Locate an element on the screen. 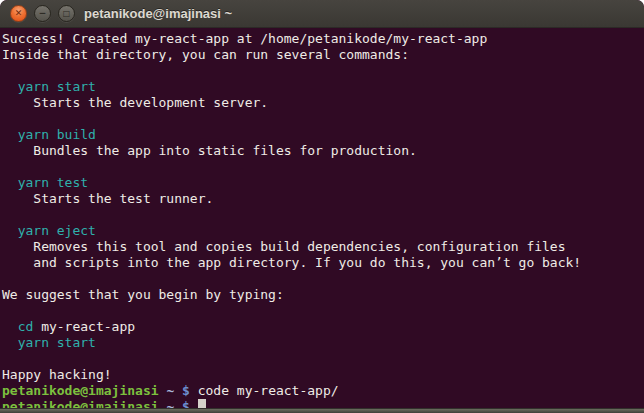 The image size is (644, 413). terminal-text-segment: cd is located at coordinates (26, 326).